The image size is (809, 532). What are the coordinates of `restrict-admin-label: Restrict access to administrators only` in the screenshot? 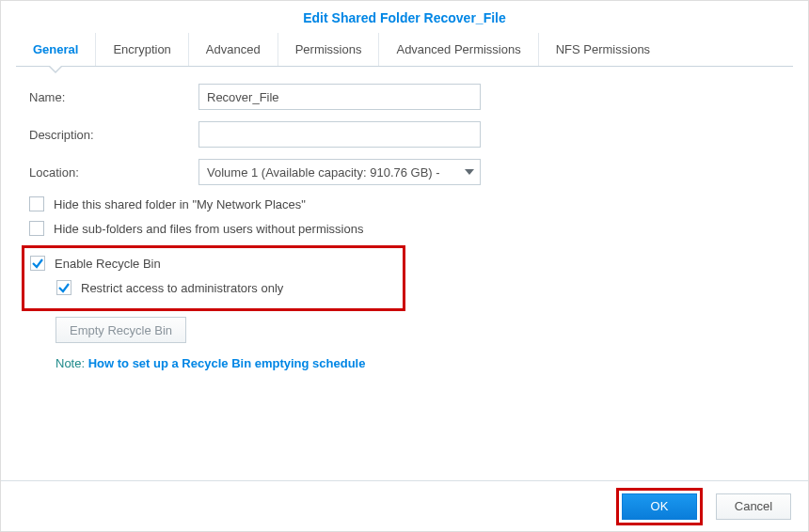 It's located at (182, 288).